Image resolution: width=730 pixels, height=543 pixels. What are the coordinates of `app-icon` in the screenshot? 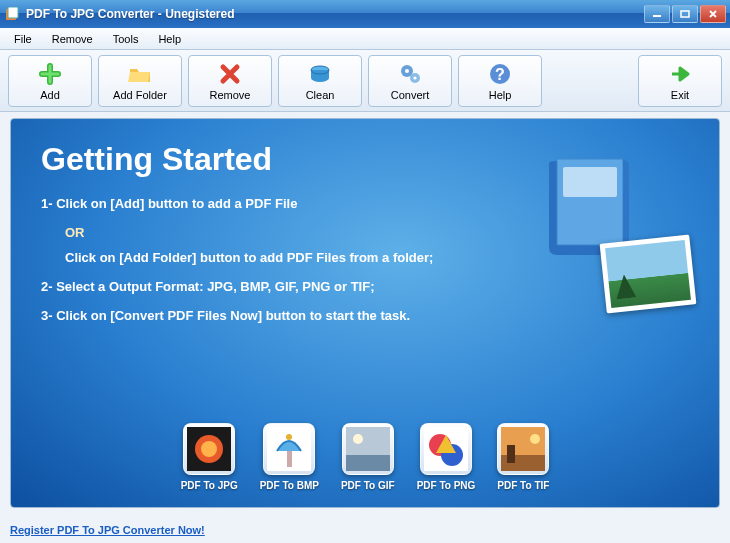 It's located at (12, 14).